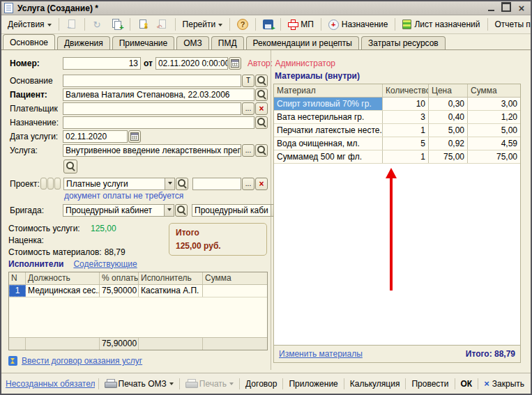 The image size is (532, 395). Describe the element at coordinates (171, 279) in the screenshot. I see `col-executor: Исполнитель` at that location.